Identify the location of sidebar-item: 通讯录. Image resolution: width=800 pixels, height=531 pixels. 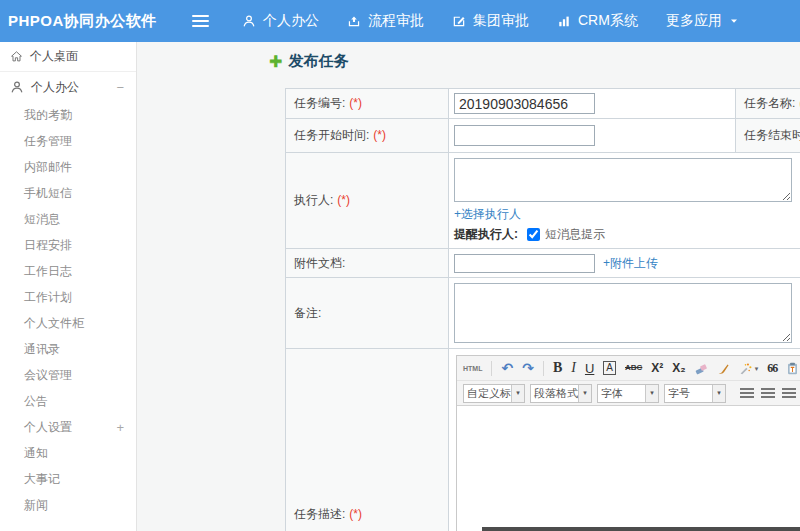
(68, 349).